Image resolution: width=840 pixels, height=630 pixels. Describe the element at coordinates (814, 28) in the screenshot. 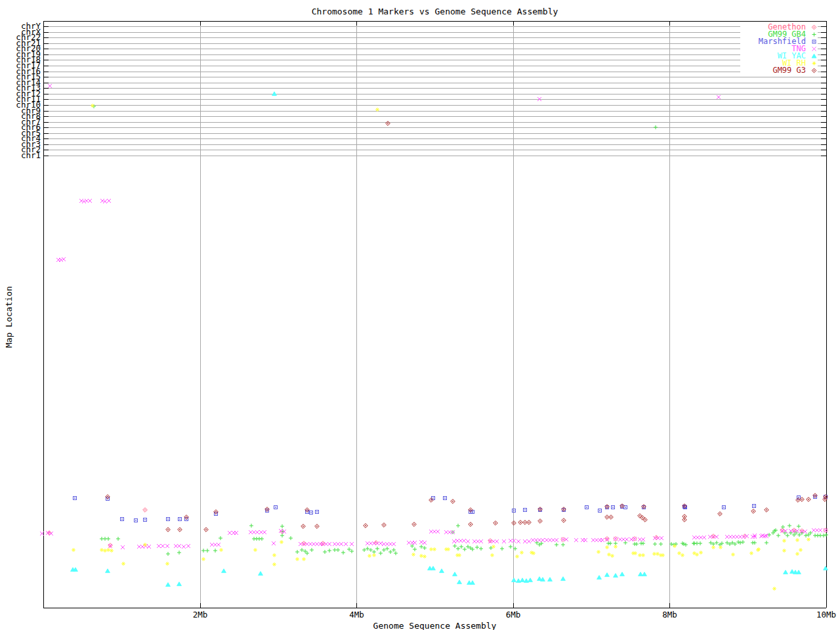

I see `genethon-diamond-icon` at that location.